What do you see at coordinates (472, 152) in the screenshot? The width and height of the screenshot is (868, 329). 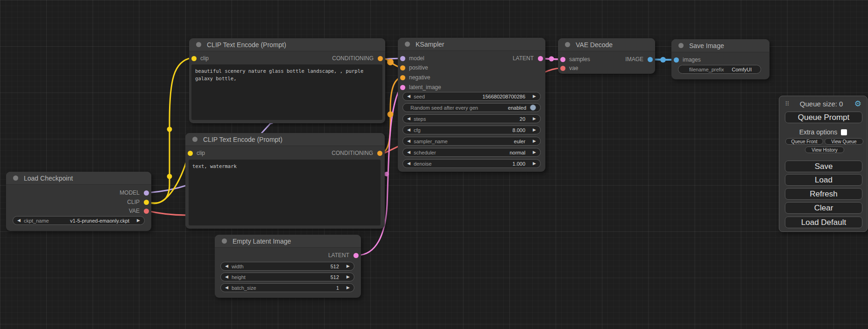 I see `scheduler-widget: ◀ scheduler normal ▶` at bounding box center [472, 152].